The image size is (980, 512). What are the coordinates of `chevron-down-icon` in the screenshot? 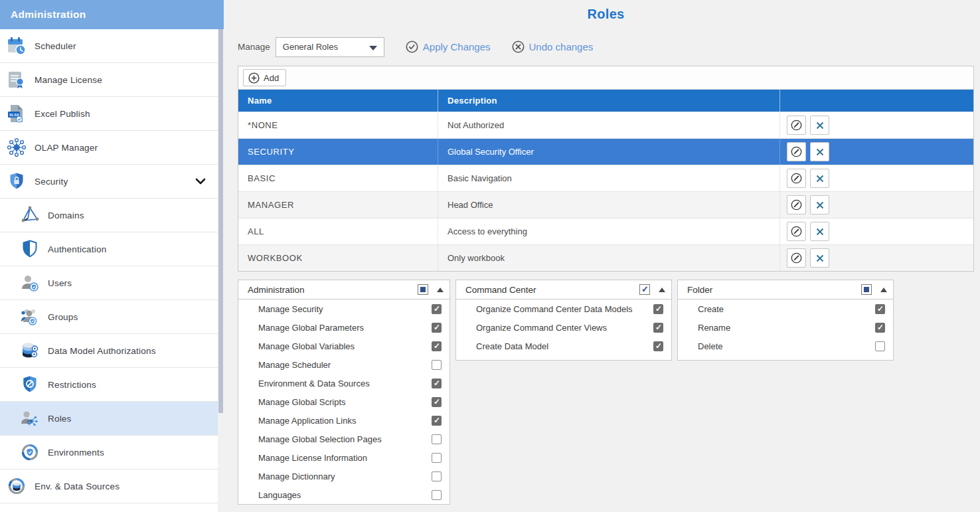 It's located at (201, 181).